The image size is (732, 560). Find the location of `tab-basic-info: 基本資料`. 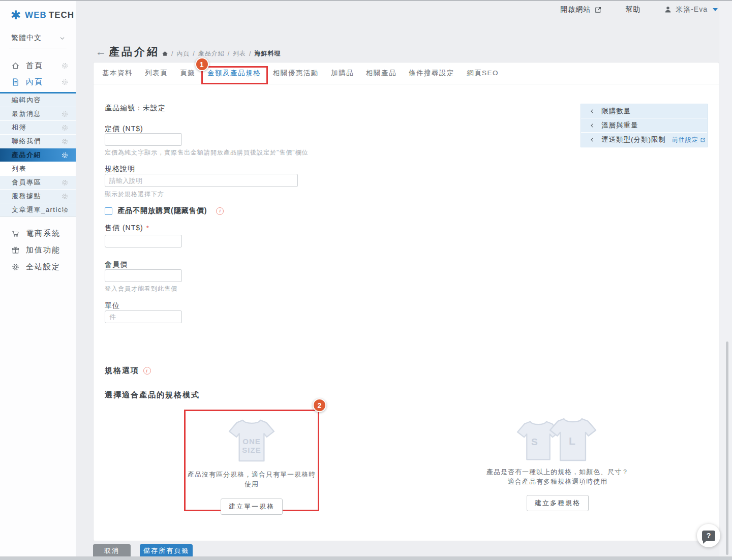

tab-basic-info: 基本資料 is located at coordinates (117, 73).